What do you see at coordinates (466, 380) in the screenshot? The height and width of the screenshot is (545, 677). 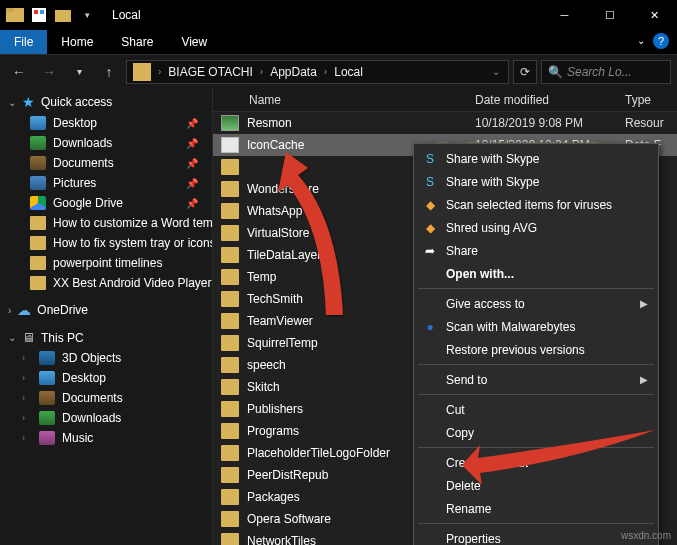 I see `menu-item-label: Send to` at bounding box center [466, 380].